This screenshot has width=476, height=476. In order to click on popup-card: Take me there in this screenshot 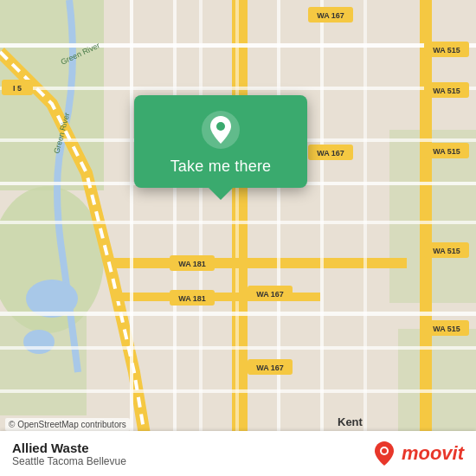, I will do `click(221, 142)`.